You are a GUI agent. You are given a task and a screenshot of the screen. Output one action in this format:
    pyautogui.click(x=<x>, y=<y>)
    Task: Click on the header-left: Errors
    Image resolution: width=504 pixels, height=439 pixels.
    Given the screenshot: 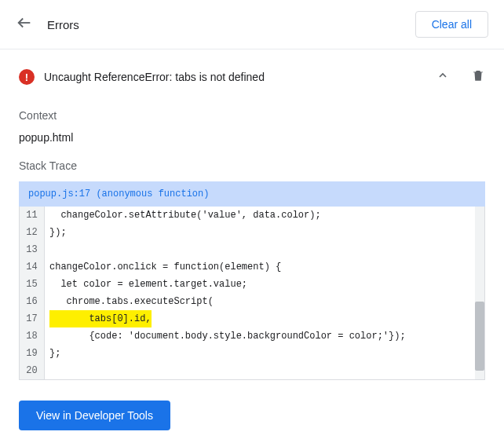 What is the action you would take?
    pyautogui.click(x=47, y=24)
    